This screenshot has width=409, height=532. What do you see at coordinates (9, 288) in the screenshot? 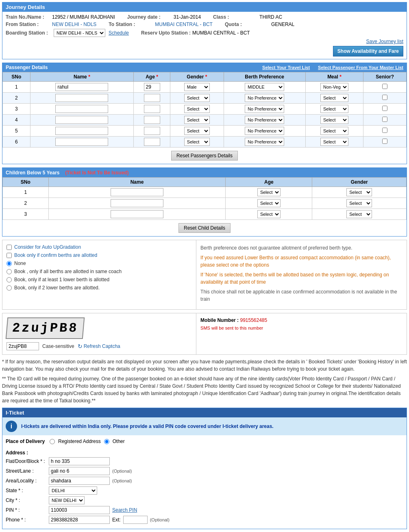
I see `option3-radio` at bounding box center [9, 288].